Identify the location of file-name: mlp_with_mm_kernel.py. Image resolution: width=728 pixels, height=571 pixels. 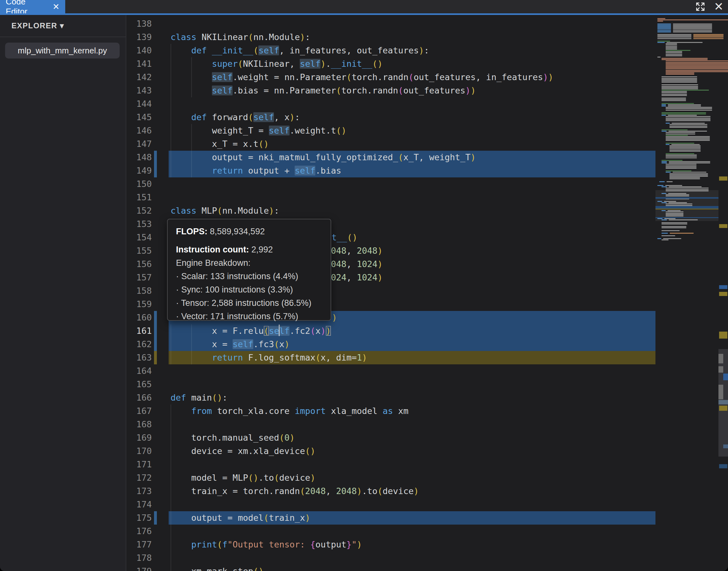
(62, 51).